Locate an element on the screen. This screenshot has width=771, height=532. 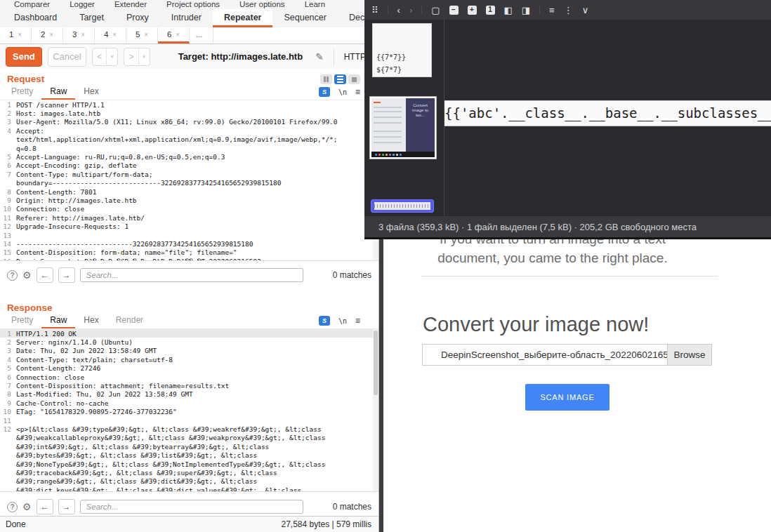
line-number: 4 is located at coordinates (8, 359).